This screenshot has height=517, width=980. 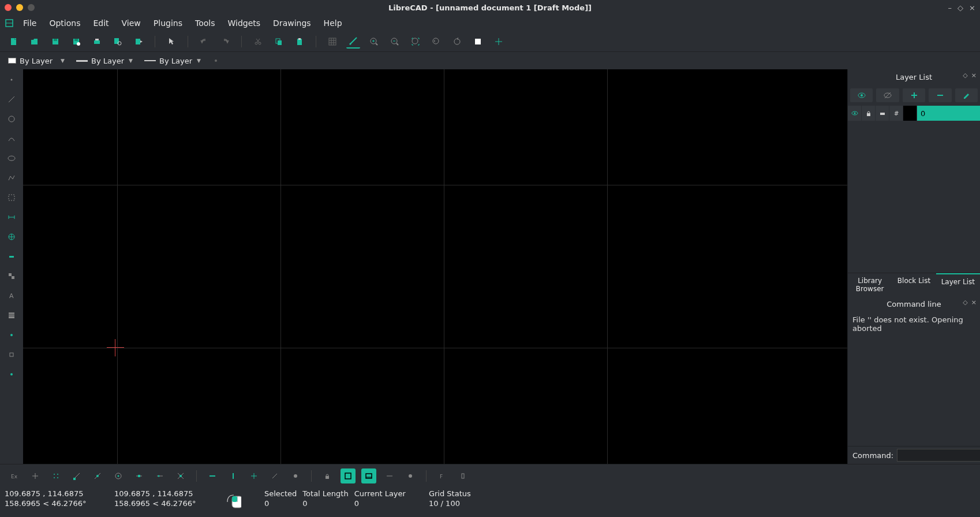 I want to click on cursor-icon, so click(x=171, y=42).